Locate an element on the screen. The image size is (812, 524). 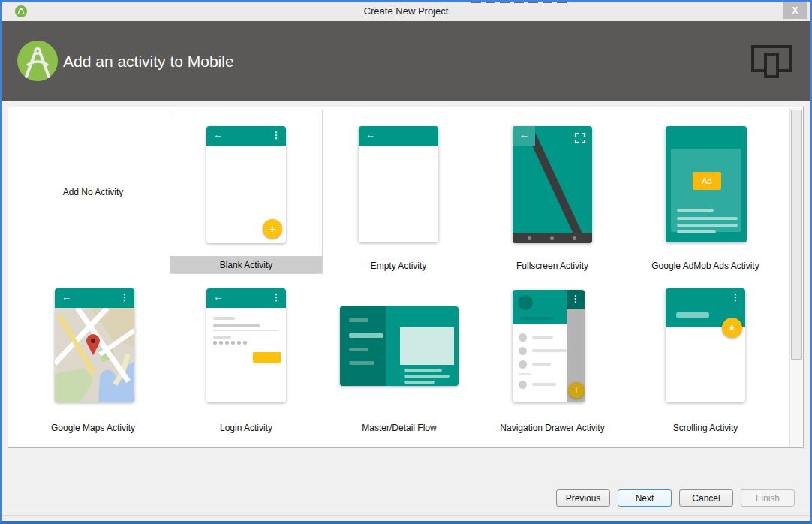
close-button: X is located at coordinates (795, 11).